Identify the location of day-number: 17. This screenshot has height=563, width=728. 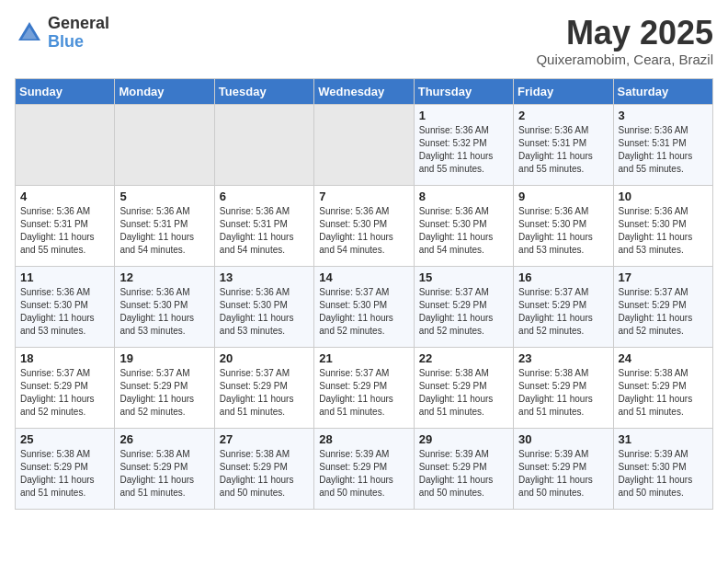
(664, 278).